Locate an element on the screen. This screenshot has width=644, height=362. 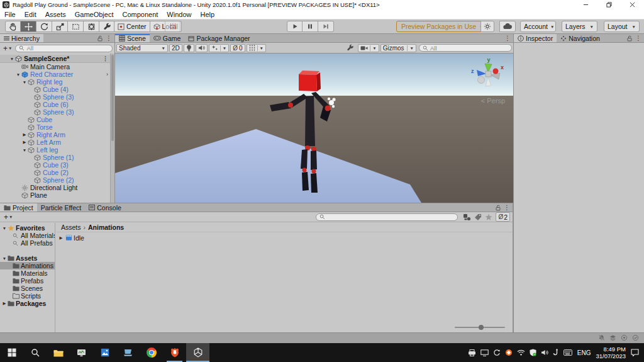
tab-game: Game is located at coordinates (167, 38).